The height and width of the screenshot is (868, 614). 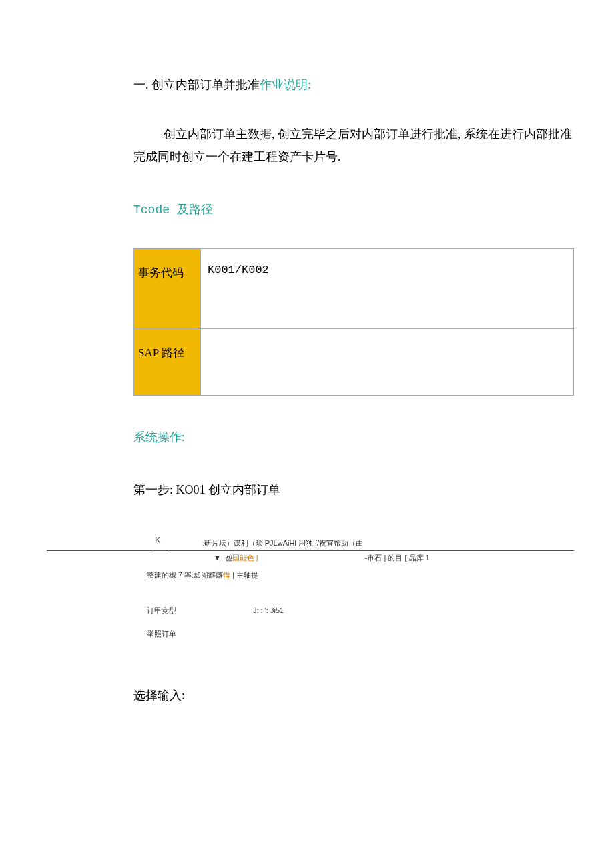 I want to click on section-heading-suffix: 作业说明:, so click(x=286, y=85).